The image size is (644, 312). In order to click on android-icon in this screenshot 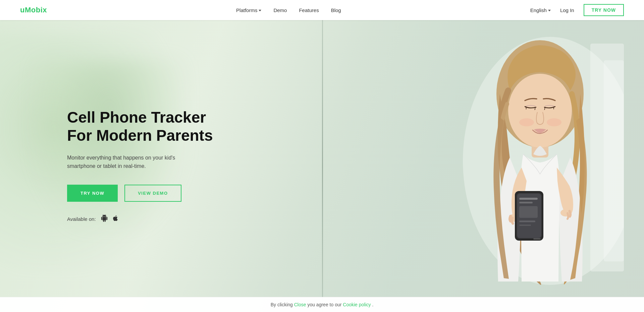, I will do `click(104, 219)`.